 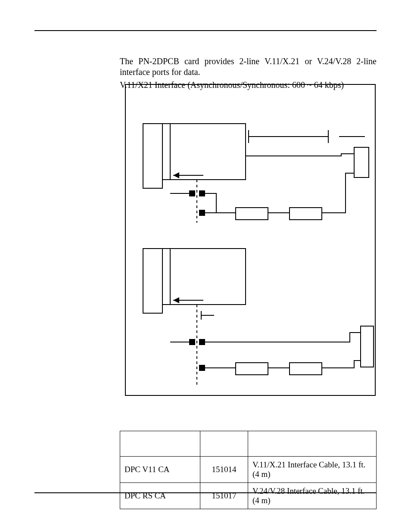 What do you see at coordinates (248, 67) in the screenshot?
I see `intro-paragraph: The PN-2DPCB card provides 2-line V.11/X…` at bounding box center [248, 67].